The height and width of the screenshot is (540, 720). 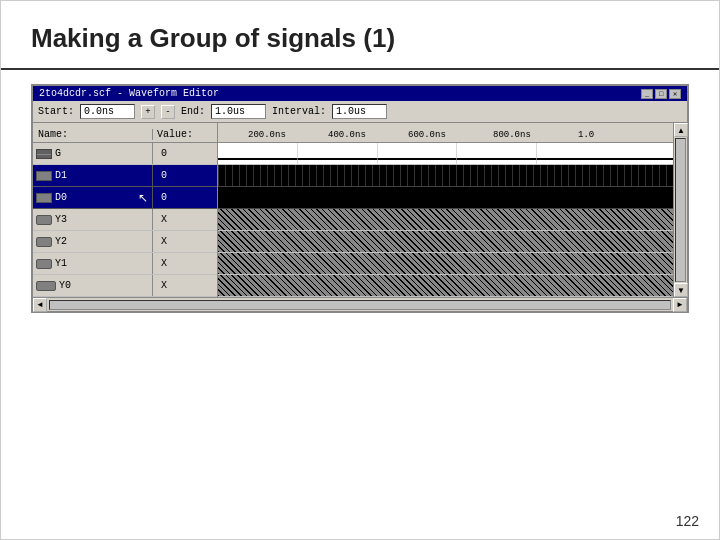 I want to click on signal-row-y2-nv: Y2 X, so click(x=125, y=242).